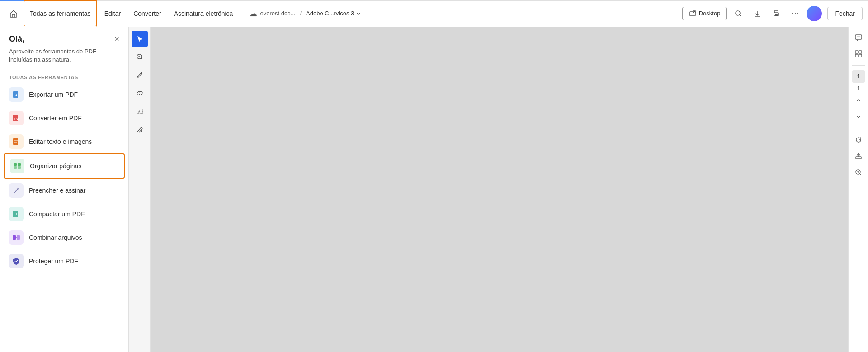 This screenshot has width=868, height=352. Describe the element at coordinates (693, 14) in the screenshot. I see `external-link-icon` at that location.